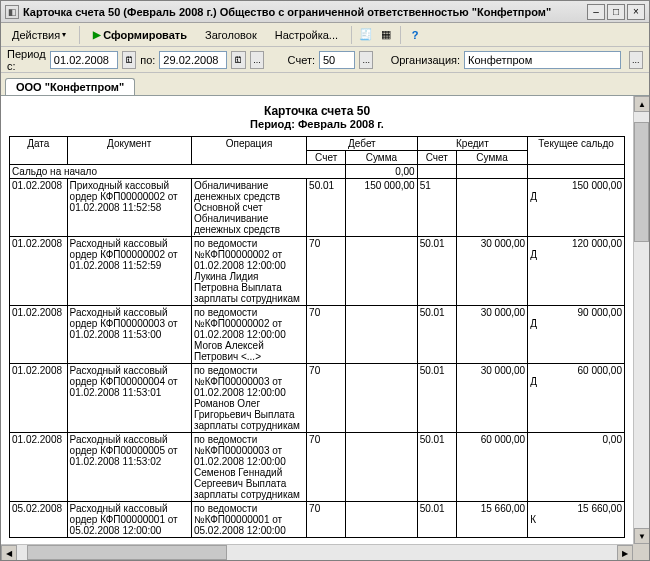 This screenshot has width=650, height=561. I want to click on th-d-acct: Счет, so click(326, 158).